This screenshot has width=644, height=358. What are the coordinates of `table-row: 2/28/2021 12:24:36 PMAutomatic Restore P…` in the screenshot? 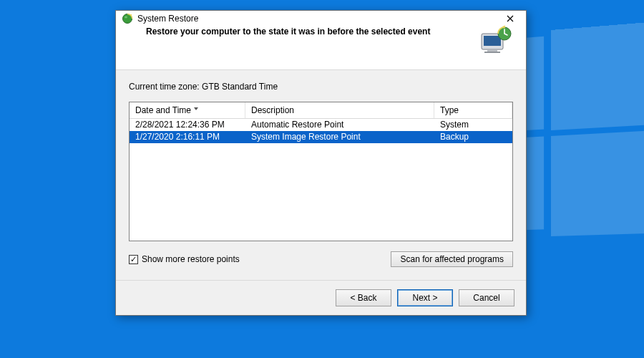 It's located at (321, 125).